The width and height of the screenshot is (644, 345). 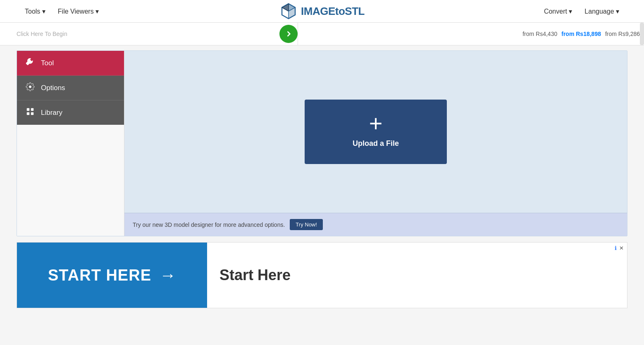 I want to click on banner-left: Click Here To Begin, so click(x=157, y=34).